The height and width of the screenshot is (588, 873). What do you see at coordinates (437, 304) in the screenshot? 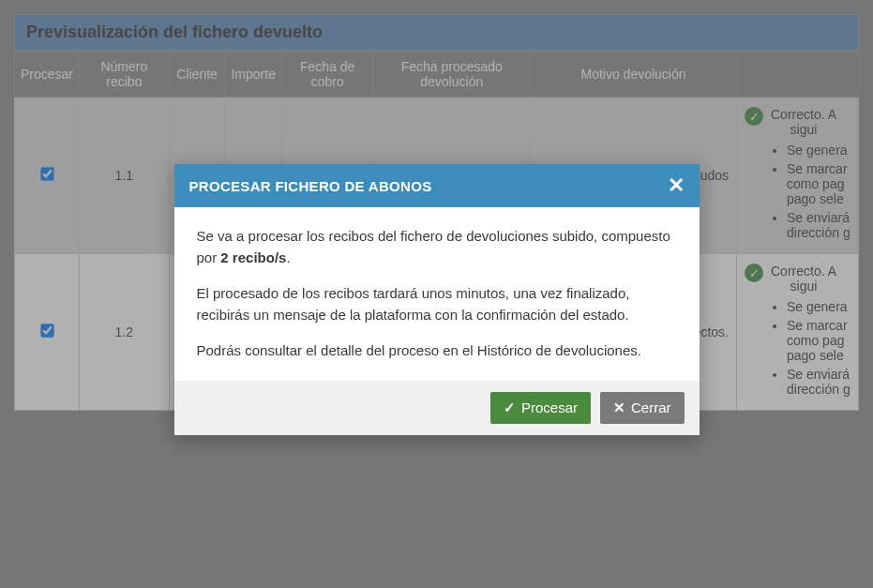
I see `modal-paragraph: El procesado de los recibos tardará unos…` at bounding box center [437, 304].